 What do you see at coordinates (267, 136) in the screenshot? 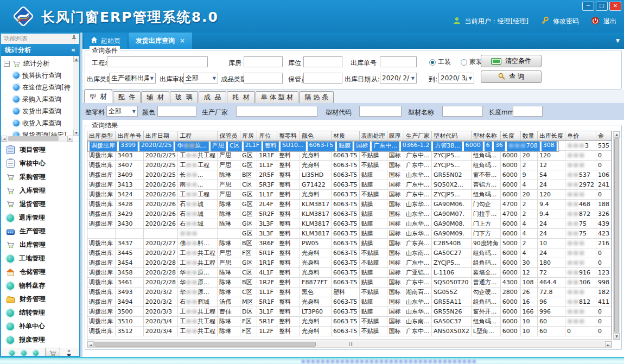
I see `column-header: 库位` at bounding box center [267, 136].